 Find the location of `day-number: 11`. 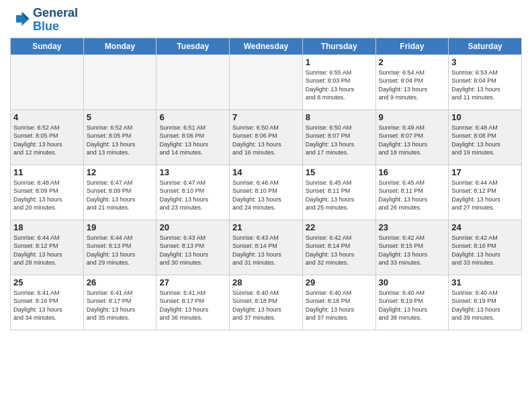

day-number: 11 is located at coordinates (47, 172).